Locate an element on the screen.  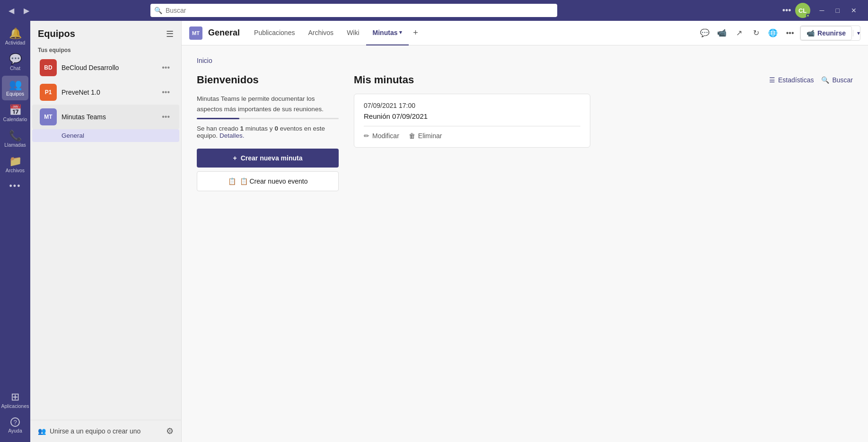
crear-nuevo-evento-button: 📋 📋 Crear nuevo evento is located at coordinates (268, 181).